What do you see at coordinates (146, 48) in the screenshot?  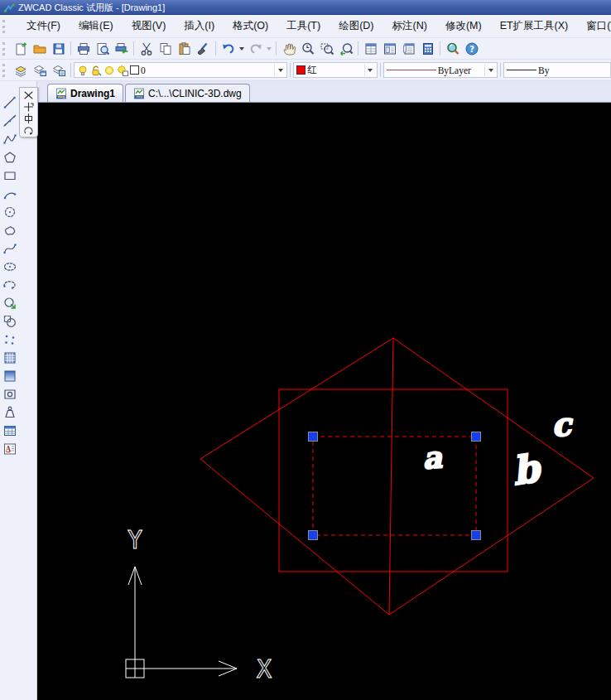 I see `cut-button` at bounding box center [146, 48].